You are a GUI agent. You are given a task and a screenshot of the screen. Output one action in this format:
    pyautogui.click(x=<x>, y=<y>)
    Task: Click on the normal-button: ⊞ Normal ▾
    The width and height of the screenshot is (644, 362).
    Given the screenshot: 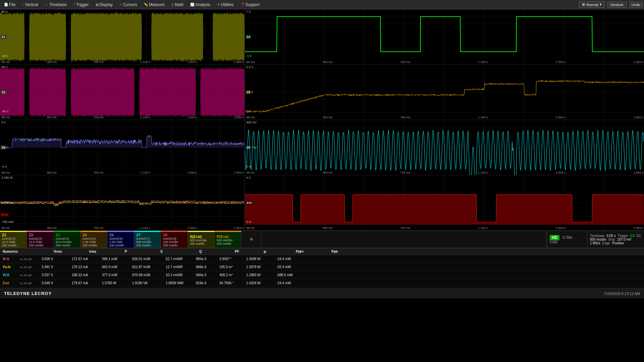 What is the action you would take?
    pyautogui.click(x=592, y=5)
    